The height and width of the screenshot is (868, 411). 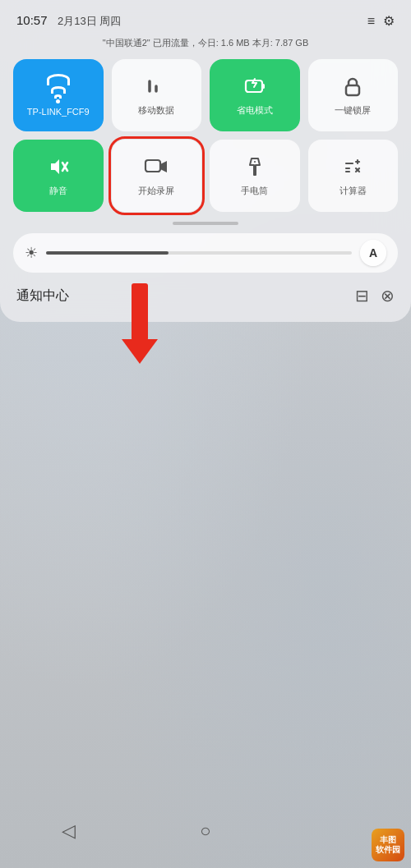 I want to click on back-button: ◁, so click(x=68, y=831).